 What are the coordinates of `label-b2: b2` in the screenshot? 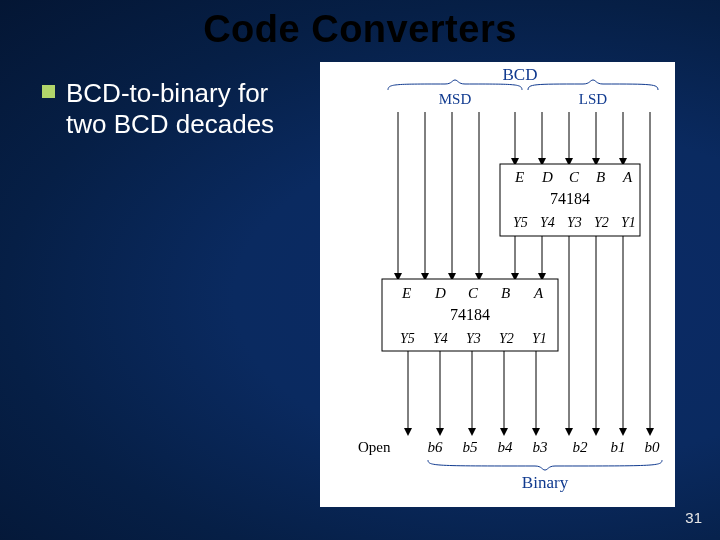 It's located at (581, 447).